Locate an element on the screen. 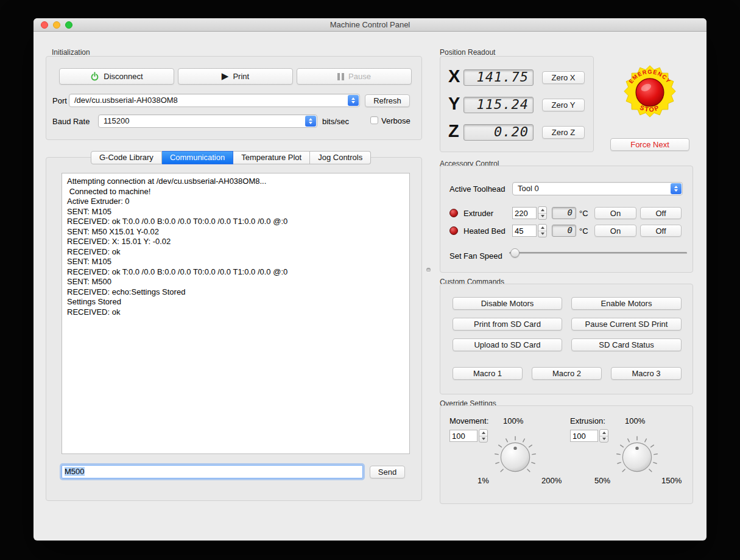  verbose-checkbox is located at coordinates (374, 121).